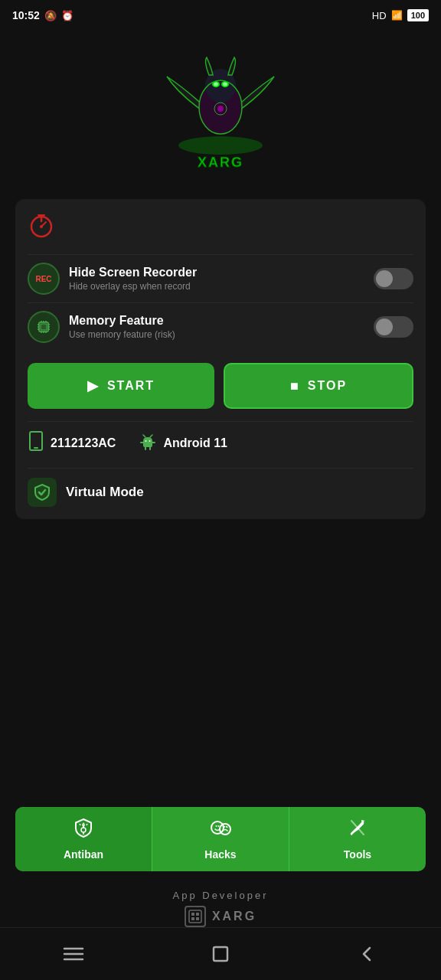 Image resolution: width=441 pixels, height=980 pixels. What do you see at coordinates (220, 279) in the screenshot?
I see `hide-screen-recorder-row: REC Hide Screen Recorder Hide overlay es…` at bounding box center [220, 279].